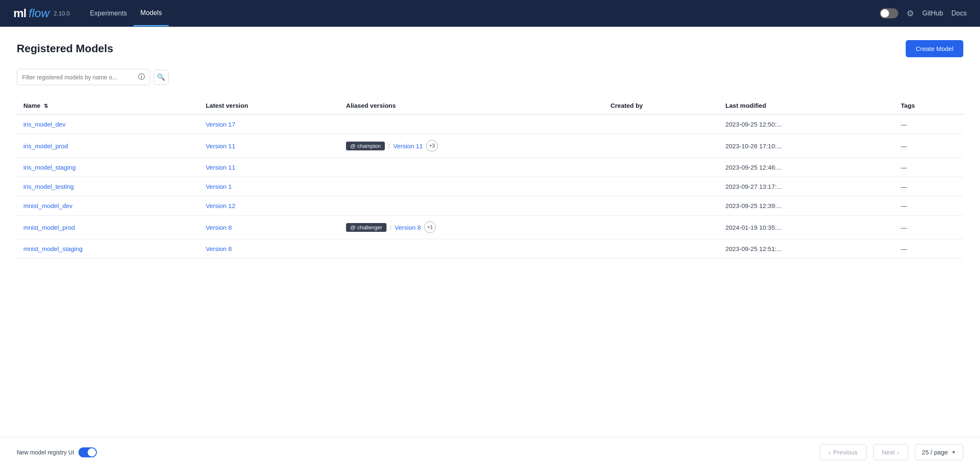 This screenshot has width=980, height=467. What do you see at coordinates (42, 13) in the screenshot?
I see `brand-logo: mlflow 2.10.0` at bounding box center [42, 13].